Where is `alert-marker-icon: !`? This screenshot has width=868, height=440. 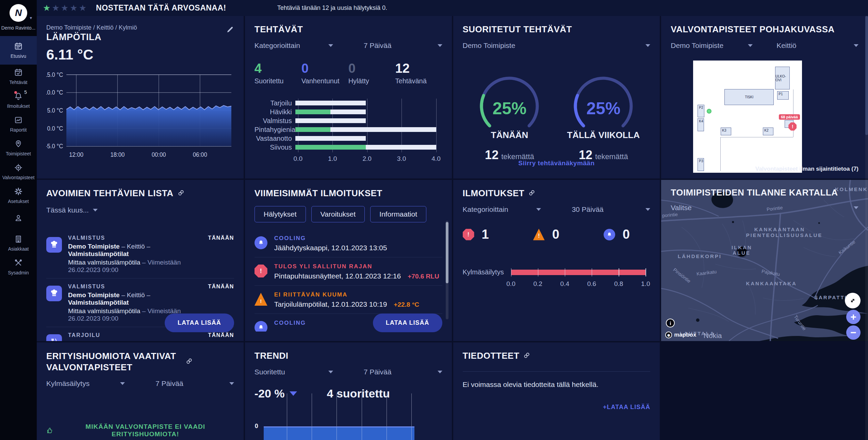
alert-marker-icon: ! is located at coordinates (792, 126).